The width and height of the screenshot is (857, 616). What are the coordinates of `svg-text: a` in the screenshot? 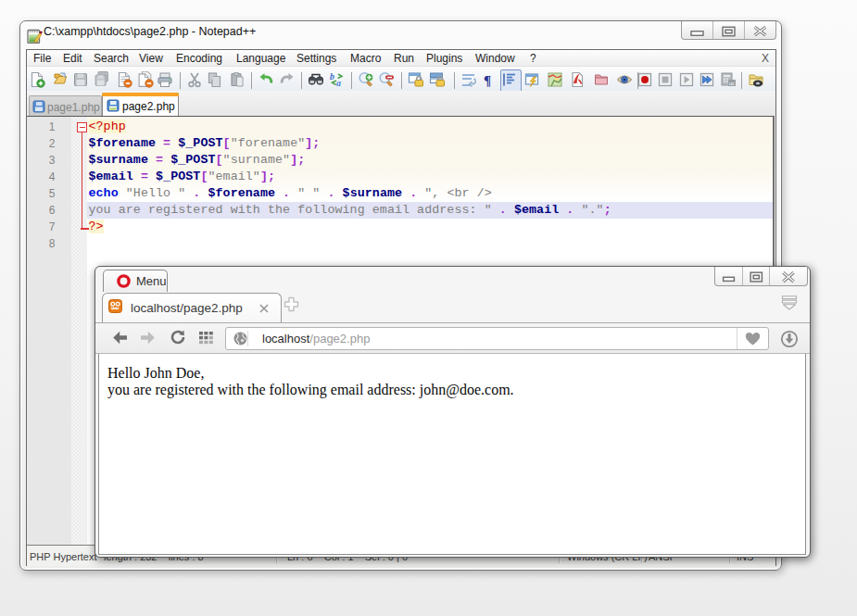 It's located at (339, 83).